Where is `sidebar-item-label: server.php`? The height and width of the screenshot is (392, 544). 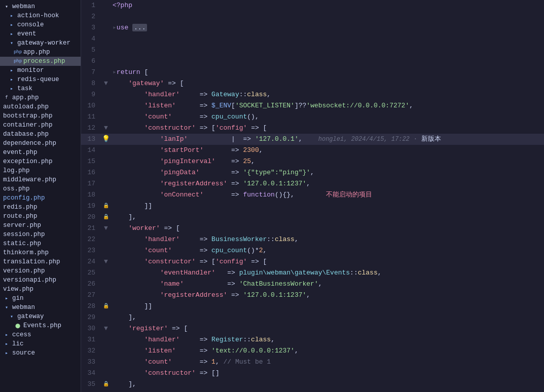
sidebar-item-label: server.php is located at coordinates (22, 225).